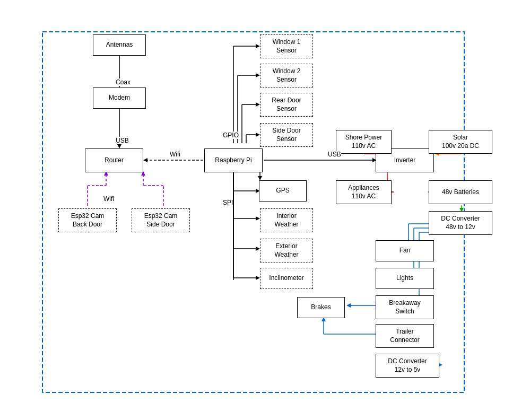 The height and width of the screenshot is (420, 530). Describe the element at coordinates (286, 75) in the screenshot. I see `window2-box: Window 2Sensor` at that location.